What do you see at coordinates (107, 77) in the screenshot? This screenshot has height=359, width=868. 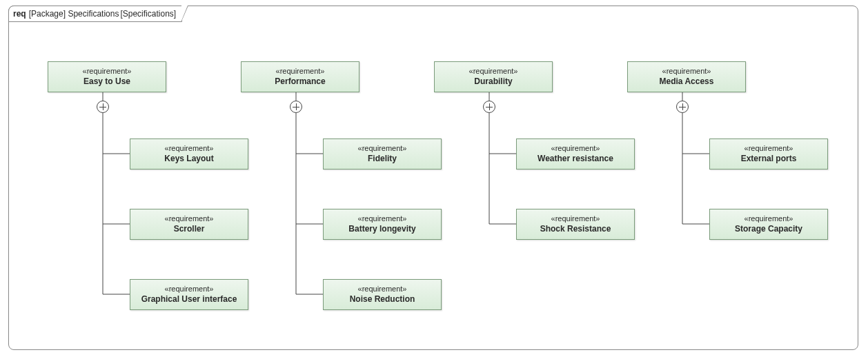 I see `req-easy-to-use: «requirement» Easy to Use` at bounding box center [107, 77].